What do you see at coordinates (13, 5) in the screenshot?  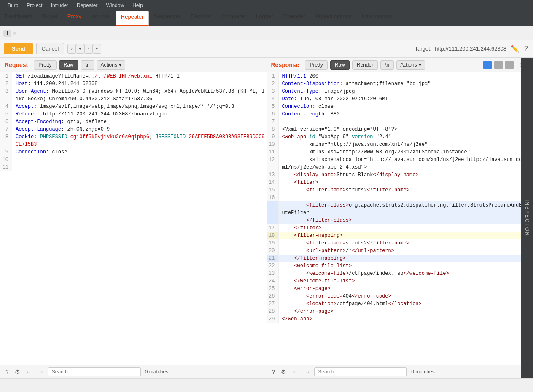 I see `menu-burp: Burp` at bounding box center [13, 5].